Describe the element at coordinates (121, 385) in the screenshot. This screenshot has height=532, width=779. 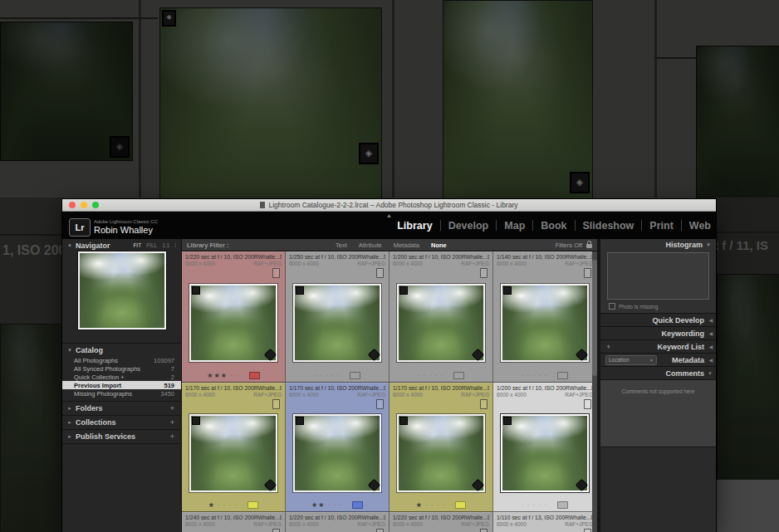
I see `catalog-item-previous-import: Previous Import519` at that location.